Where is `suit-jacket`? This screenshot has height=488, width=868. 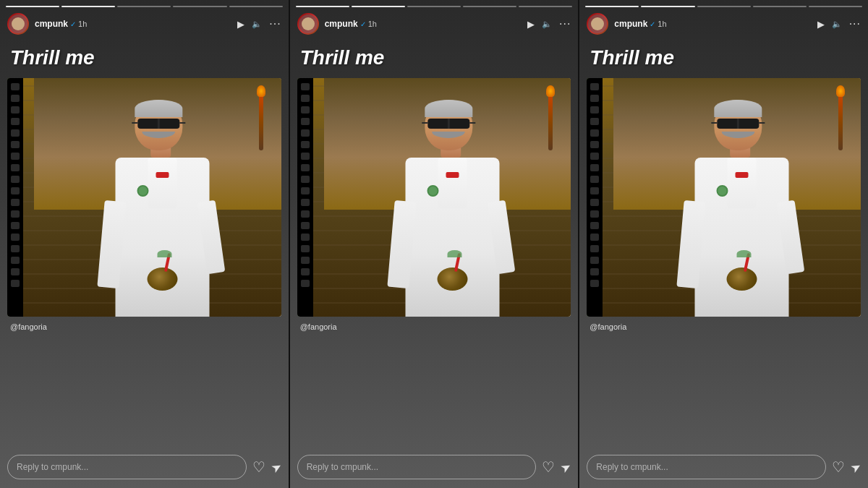
suit-jacket is located at coordinates (162, 237).